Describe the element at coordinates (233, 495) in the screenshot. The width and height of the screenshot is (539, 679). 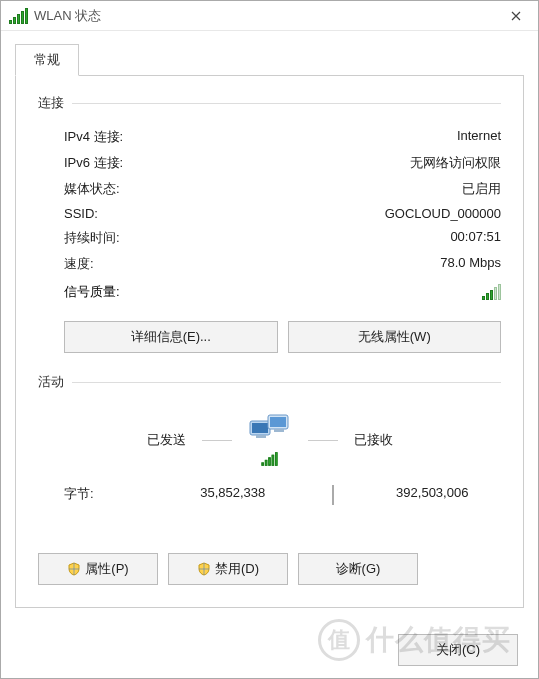
I see `bytes-sent-value: 35,852,338` at that location.